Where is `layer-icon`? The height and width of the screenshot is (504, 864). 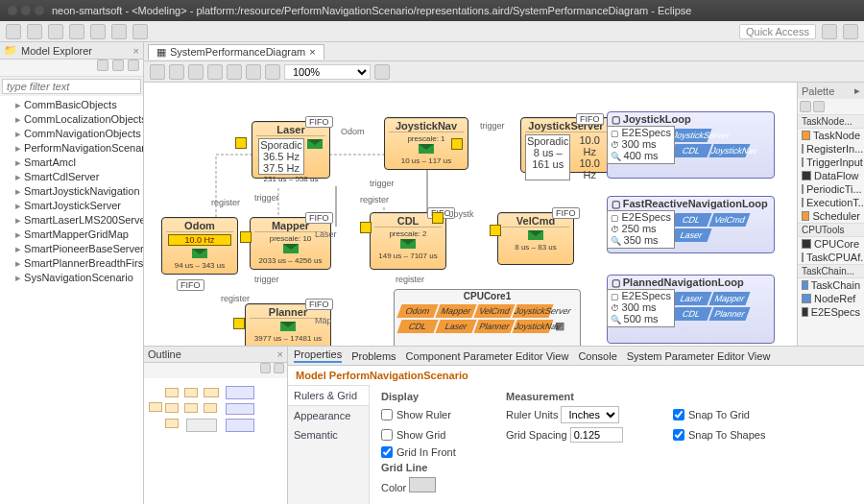
layer-icon is located at coordinates (215, 72).